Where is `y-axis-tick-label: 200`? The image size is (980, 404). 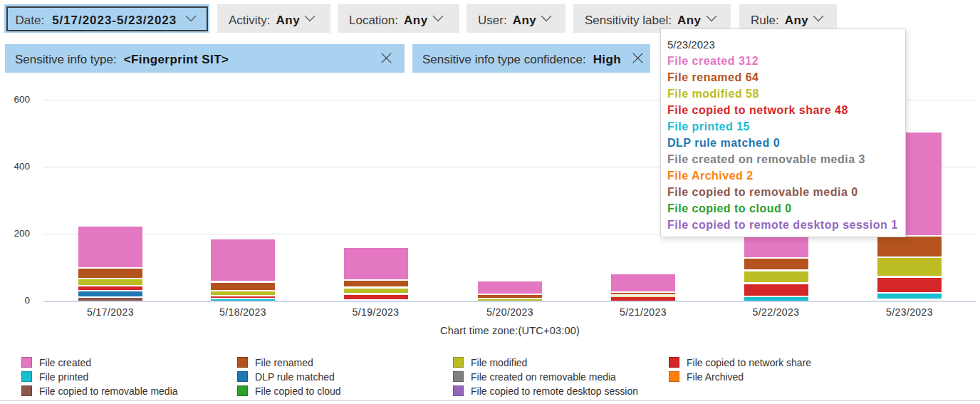
y-axis-tick-label: 200 is located at coordinates (15, 234).